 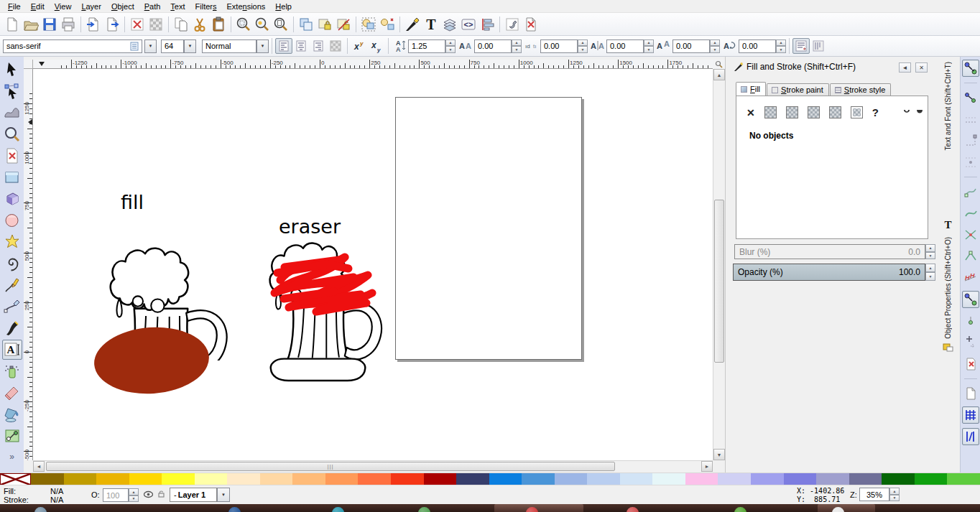 What do you see at coordinates (12, 24) in the screenshot?
I see `new-document-button` at bounding box center [12, 24].